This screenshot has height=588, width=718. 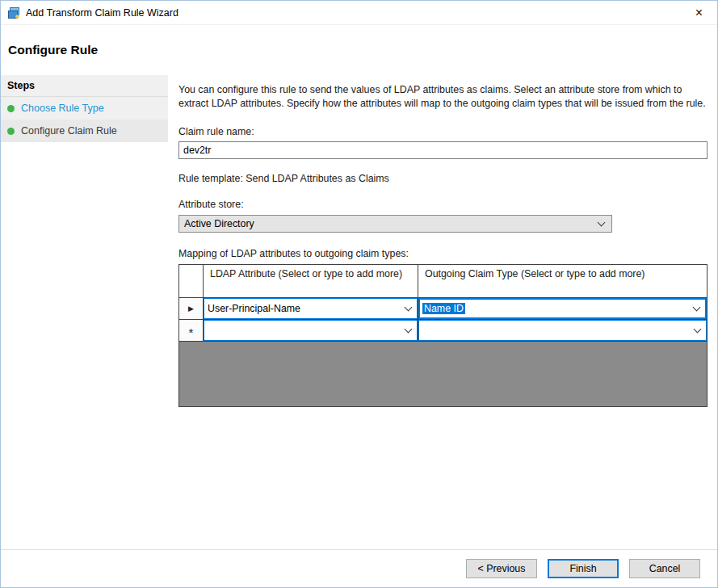 What do you see at coordinates (84, 108) in the screenshot?
I see `steps-panel: Steps Choose Rule Type Configure Claim R…` at bounding box center [84, 108].